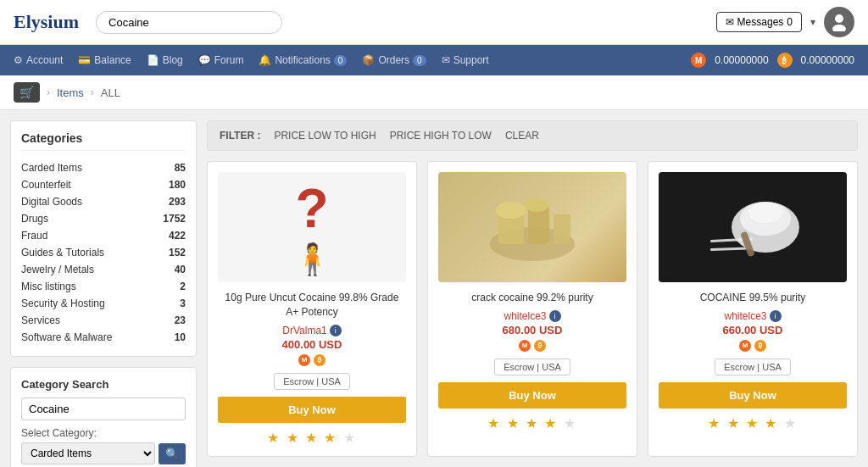  I want to click on site-logo: Elysium, so click(46, 22).